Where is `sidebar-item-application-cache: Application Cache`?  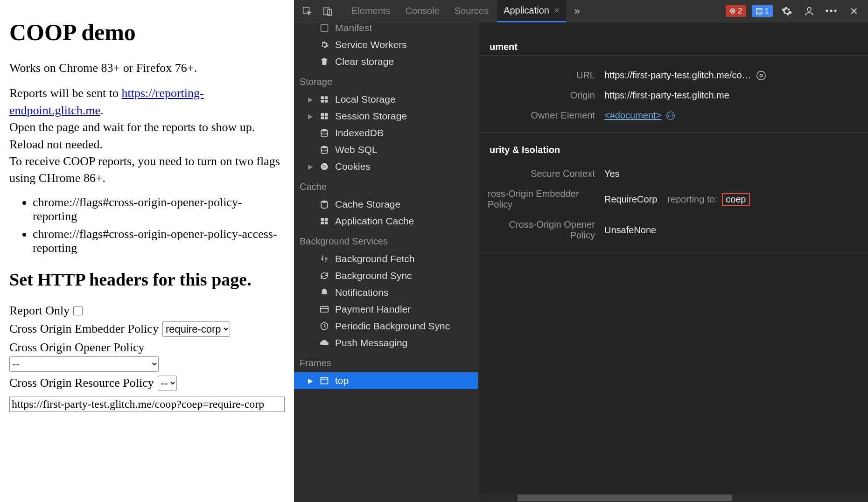 sidebar-item-application-cache: Application Cache is located at coordinates (386, 221).